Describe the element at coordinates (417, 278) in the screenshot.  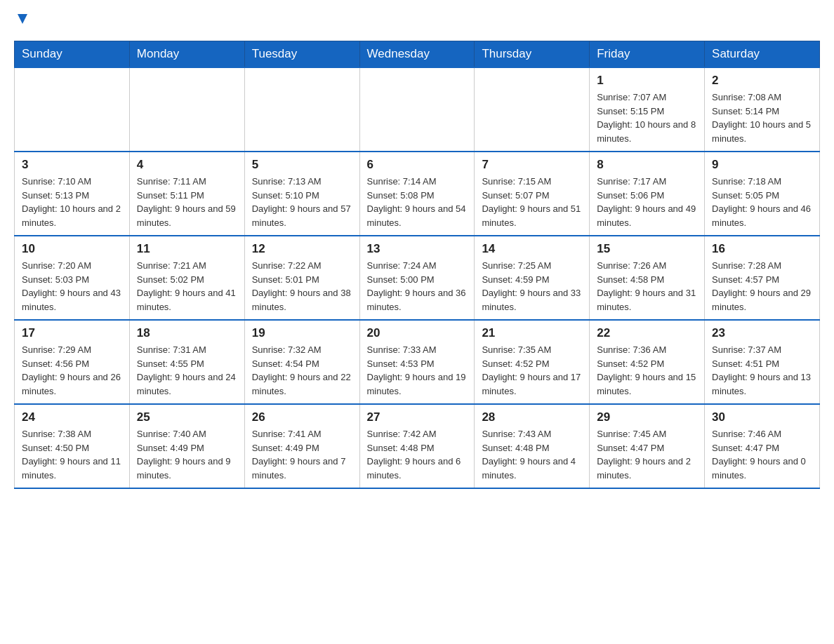
I see `calendar-week-row: 10Sunrise: 7:20 AMSunset: 5:03 PMDayligh…` at that location.